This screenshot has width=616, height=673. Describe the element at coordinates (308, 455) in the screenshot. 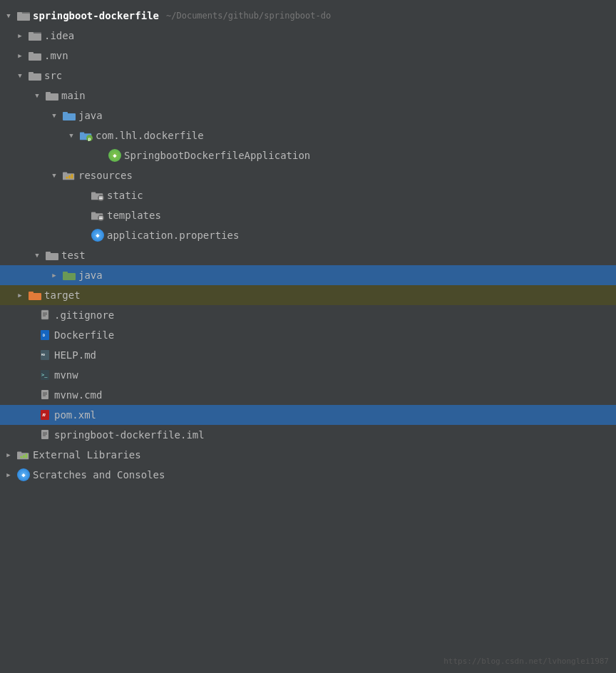

I see `tree-item-external-libraries: External Libraries` at that location.